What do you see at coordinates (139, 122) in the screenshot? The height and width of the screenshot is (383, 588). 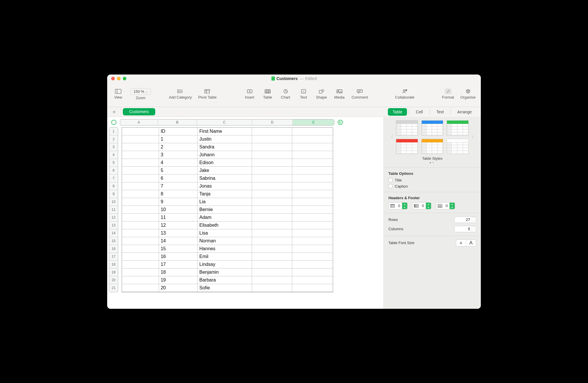 I see `column-header-a: A` at bounding box center [139, 122].